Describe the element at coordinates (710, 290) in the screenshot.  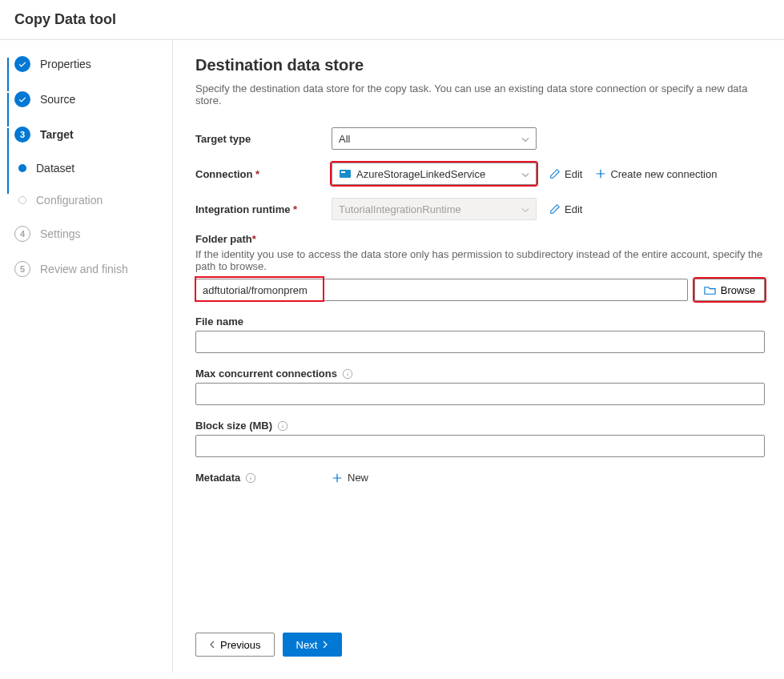
I see `folder-icon` at that location.